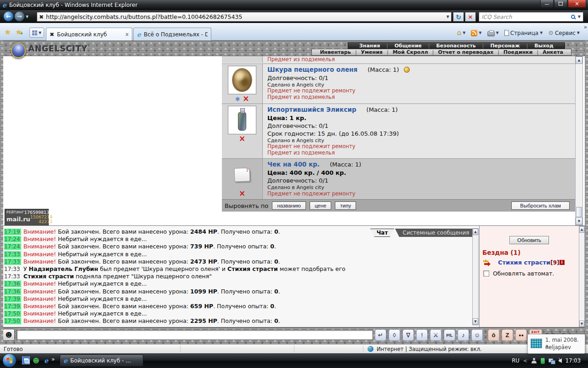 The height and width of the screenshot is (368, 588). I want to click on sort-by-2-button: цене, so click(321, 206).